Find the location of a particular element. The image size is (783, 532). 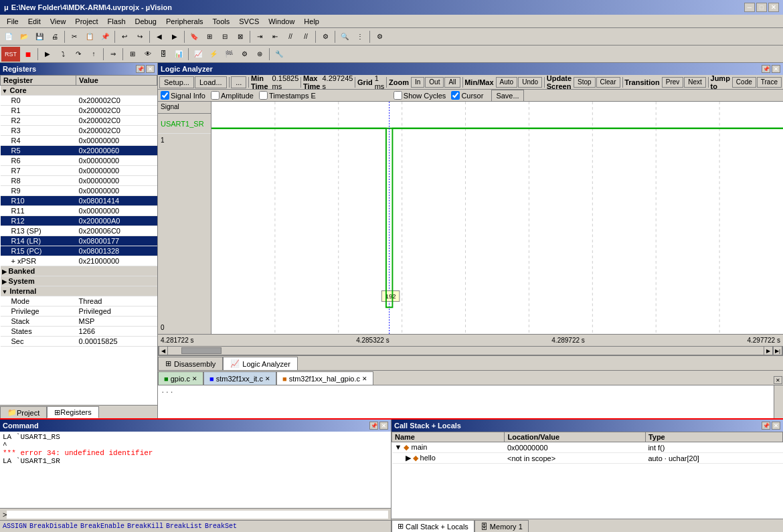

table-row: R9 0x00000000 is located at coordinates (79, 191).